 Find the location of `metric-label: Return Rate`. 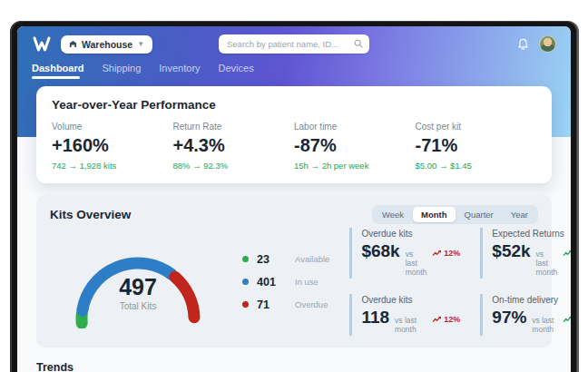

metric-label: Return Rate is located at coordinates (234, 127).